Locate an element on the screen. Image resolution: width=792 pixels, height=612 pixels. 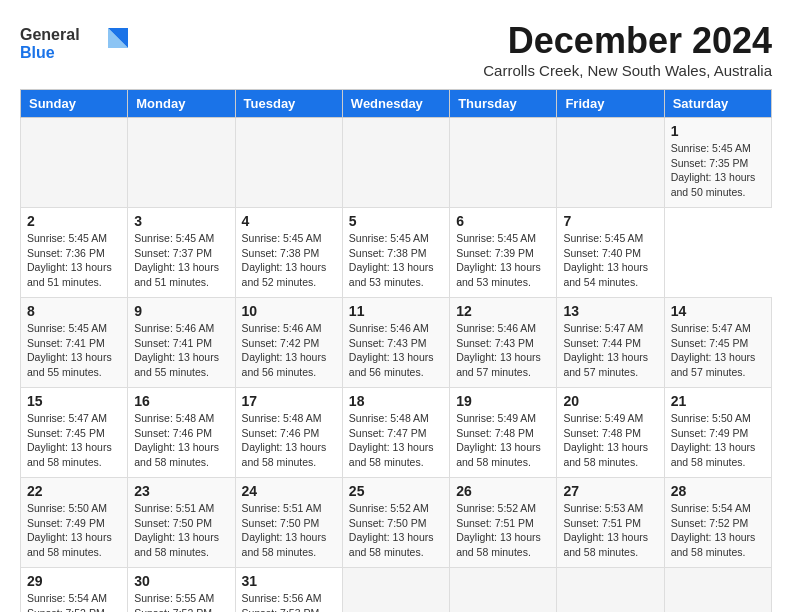
day-cell: 8Sunrise: 5:45 AMSunset: 7:41 PMDaylight… is located at coordinates (74, 343).